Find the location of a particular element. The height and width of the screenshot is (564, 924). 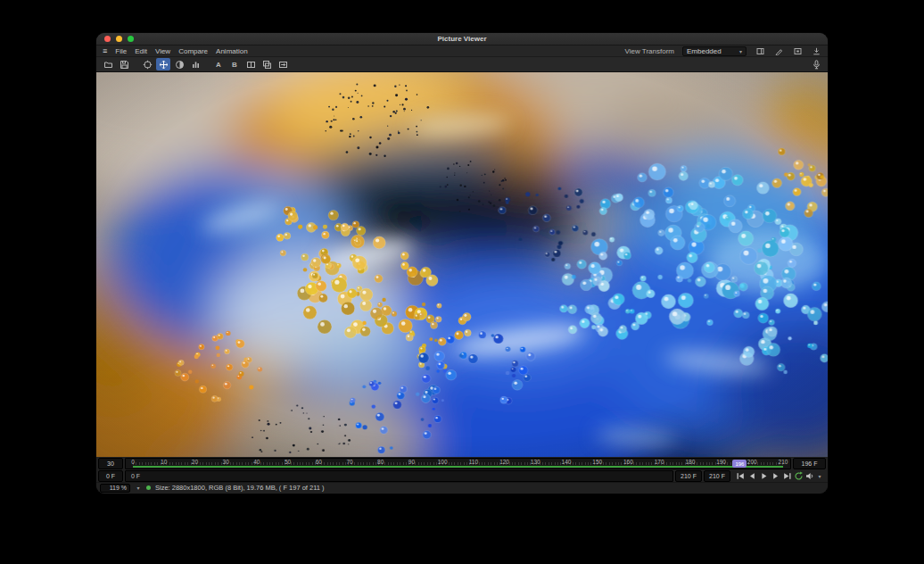

hamburger-menu-icon: ≡ is located at coordinates (105, 52).